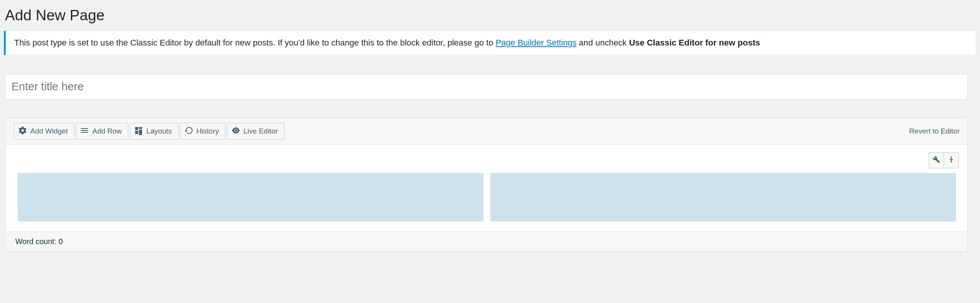 The height and width of the screenshot is (303, 980). What do you see at coordinates (44, 131) in the screenshot?
I see `add-widget-button: Add Widget` at bounding box center [44, 131].